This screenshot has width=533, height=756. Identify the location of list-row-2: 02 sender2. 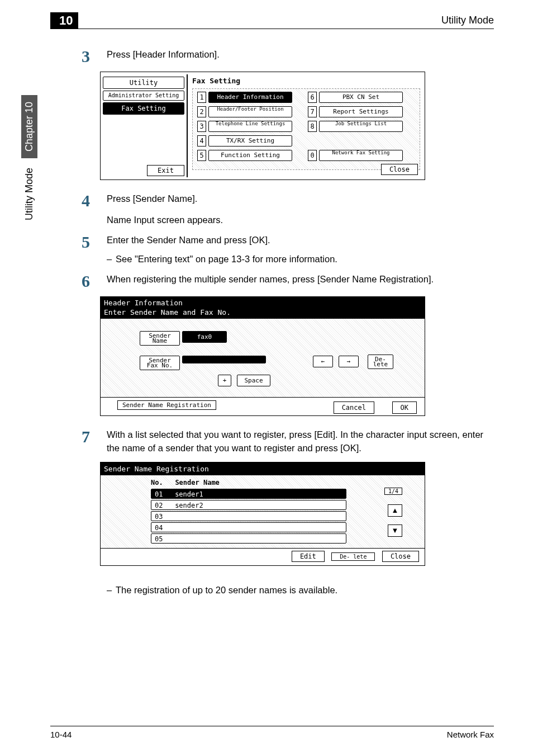
(249, 505).